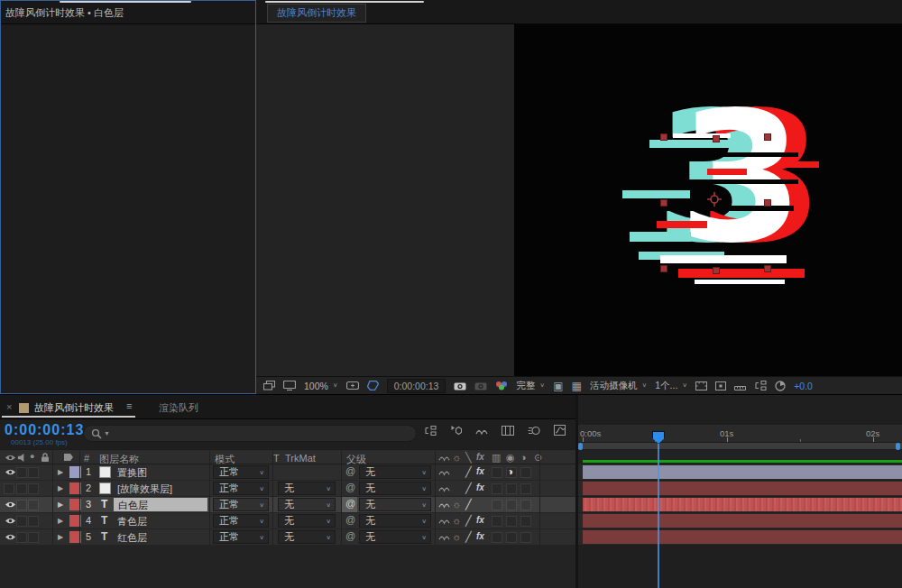  What do you see at coordinates (577, 492) in the screenshot?
I see `timeline-pane-divider` at bounding box center [577, 492].